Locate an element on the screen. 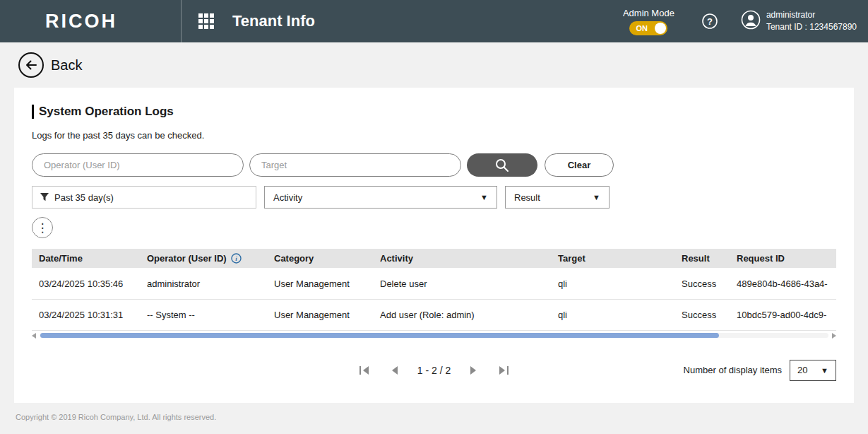 This screenshot has height=434, width=868. page-info: 1 - 2 / 2 is located at coordinates (434, 370).